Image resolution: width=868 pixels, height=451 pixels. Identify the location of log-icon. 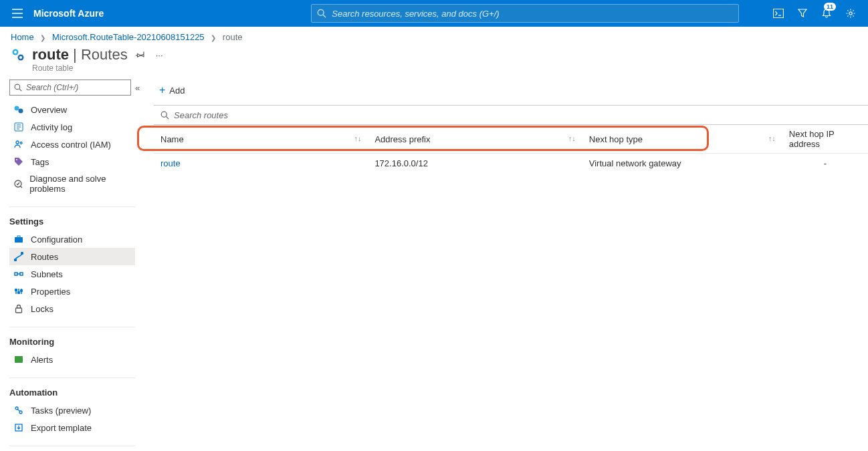
(19, 127).